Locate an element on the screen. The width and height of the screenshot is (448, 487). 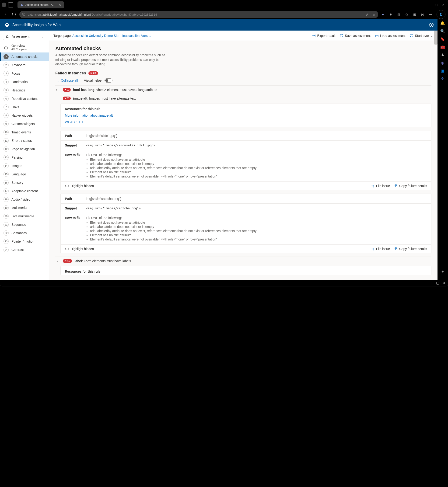
search-icon: 🔍 is located at coordinates (443, 31).